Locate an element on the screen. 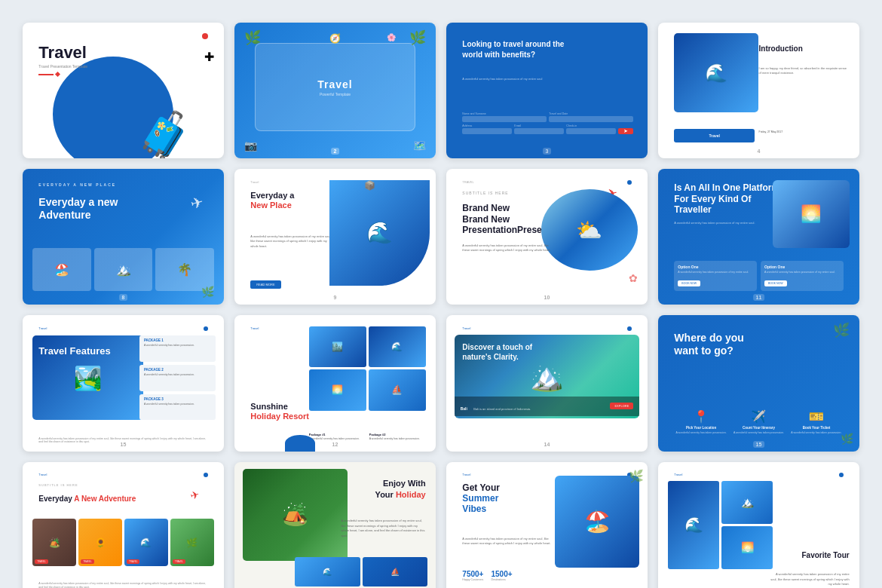 This screenshot has height=588, width=882. deco-camera: 📷 is located at coordinates (250, 145).